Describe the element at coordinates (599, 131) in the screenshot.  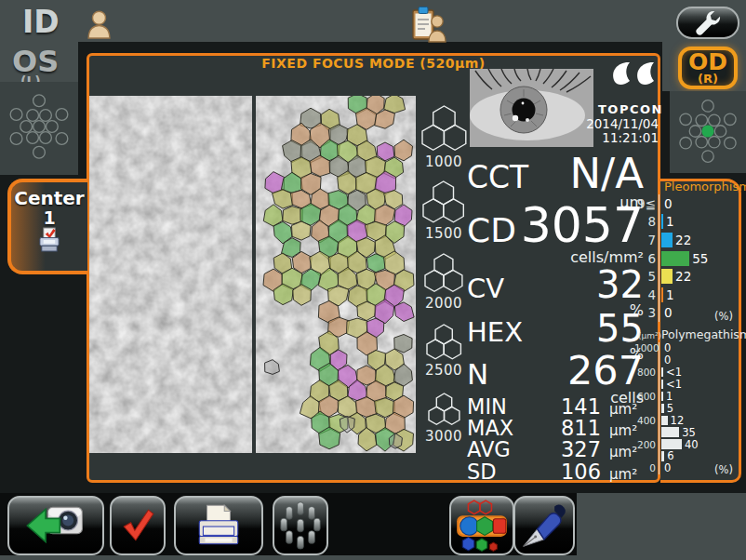
I see `capture-datetime: 2014/11/04 11:21:01` at that location.